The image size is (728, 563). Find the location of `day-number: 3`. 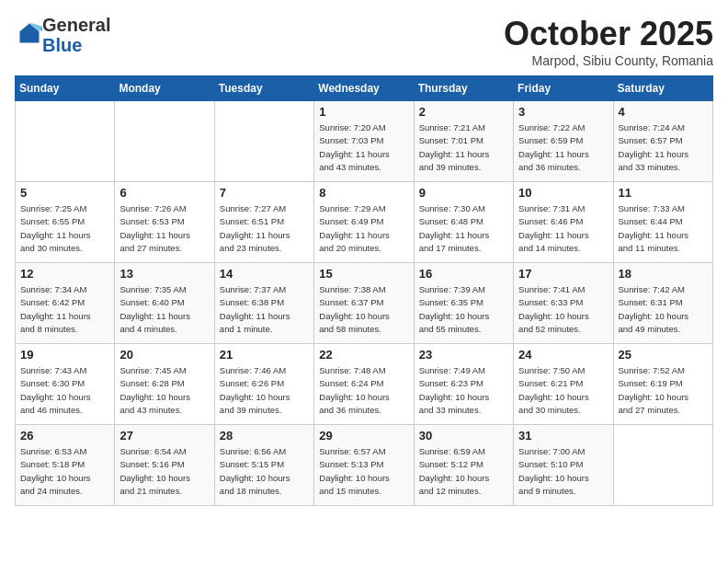

day-number: 3 is located at coordinates (563, 112).